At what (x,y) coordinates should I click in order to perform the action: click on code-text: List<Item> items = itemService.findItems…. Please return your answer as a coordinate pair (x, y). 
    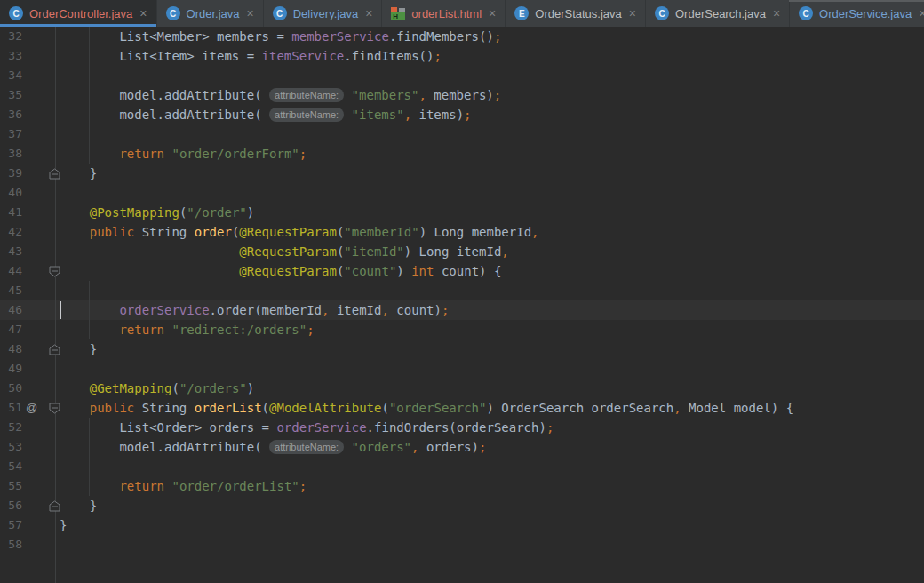
    Looking at the image, I should click on (249, 56).